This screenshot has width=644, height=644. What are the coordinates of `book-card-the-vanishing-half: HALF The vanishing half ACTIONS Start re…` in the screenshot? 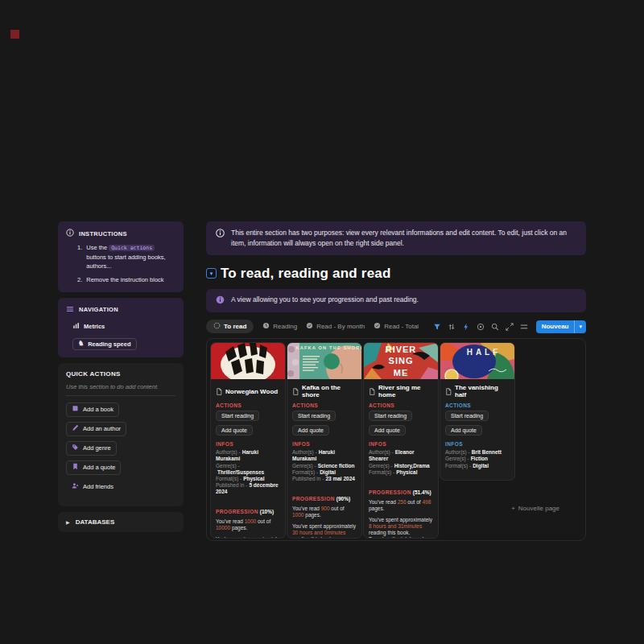 It's located at (477, 411).